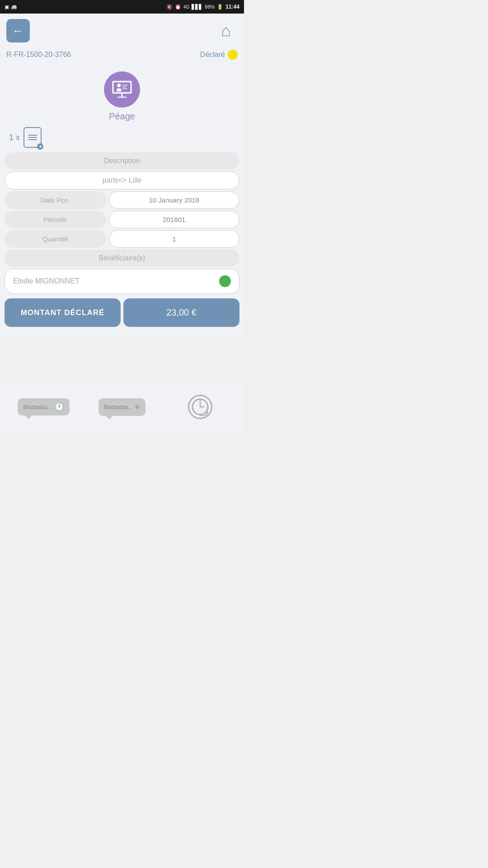 This screenshot has width=488, height=868. Describe the element at coordinates (226, 31) in the screenshot. I see `home-icon: ⌂` at that location.